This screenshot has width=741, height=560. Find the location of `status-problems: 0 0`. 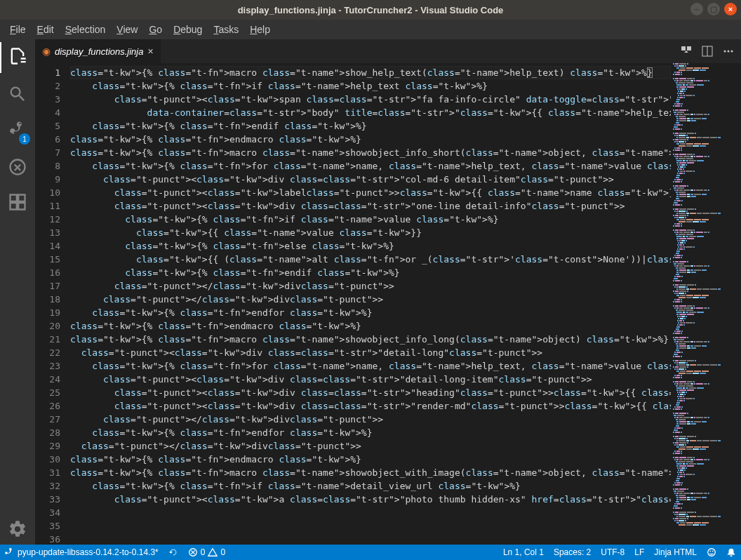

status-problems: 0 0 is located at coordinates (206, 552).